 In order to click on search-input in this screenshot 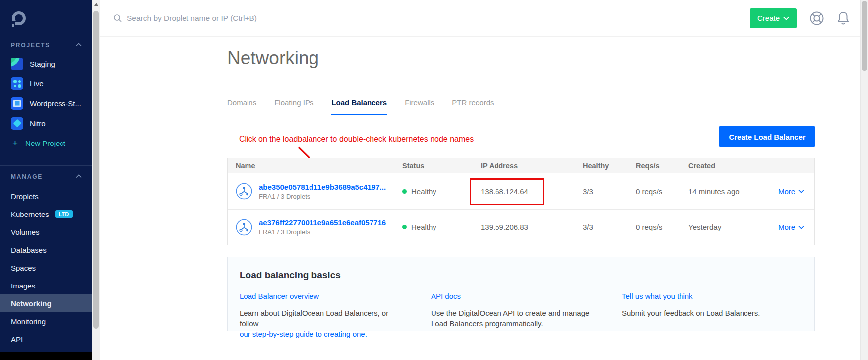, I will do `click(251, 18)`.